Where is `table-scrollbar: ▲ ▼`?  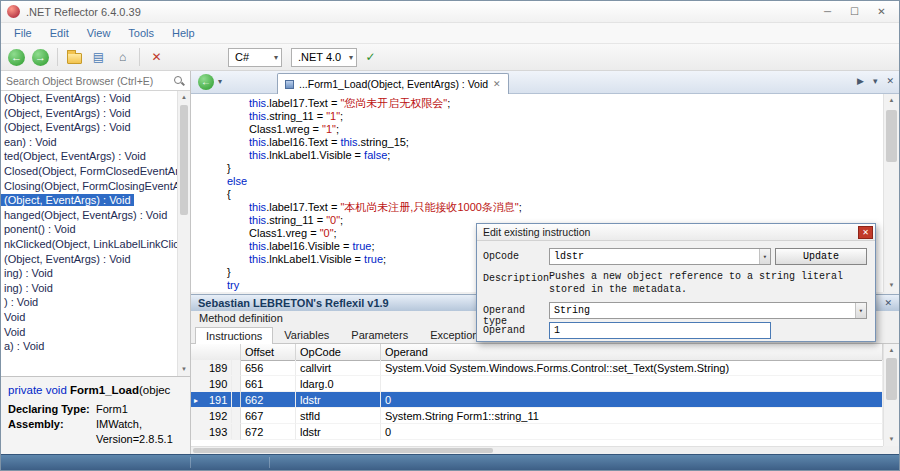
table-scrollbar: ▲ ▼ is located at coordinates (891, 395).